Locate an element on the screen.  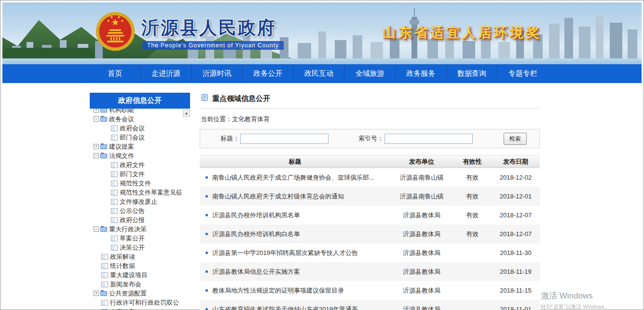
tree-item: 统计数据 is located at coordinates (140, 266).